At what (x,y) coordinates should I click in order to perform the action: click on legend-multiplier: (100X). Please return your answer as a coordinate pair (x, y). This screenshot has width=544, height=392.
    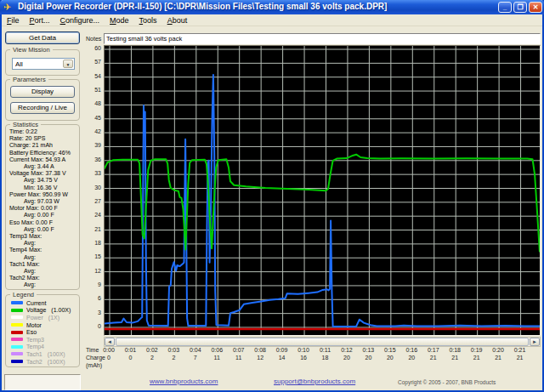
    Looking at the image, I should click on (56, 362).